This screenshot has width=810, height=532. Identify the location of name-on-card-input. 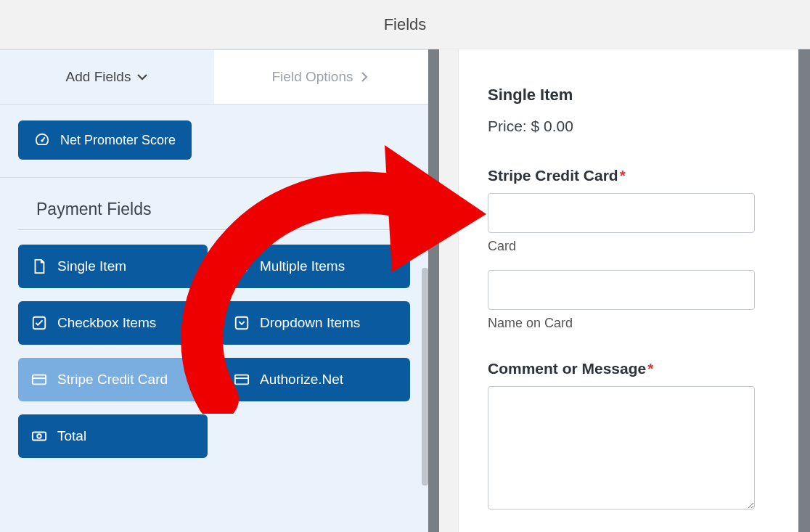
(621, 290).